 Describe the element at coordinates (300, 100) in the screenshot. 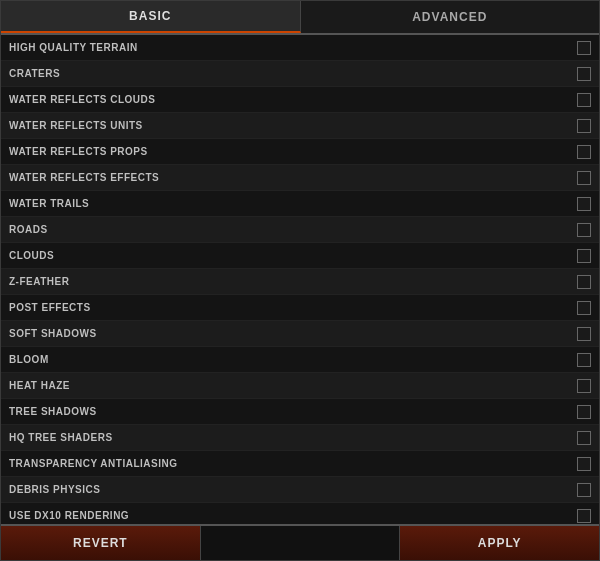

I see `setting-row: WATER REFLECTS CLOUDS` at that location.